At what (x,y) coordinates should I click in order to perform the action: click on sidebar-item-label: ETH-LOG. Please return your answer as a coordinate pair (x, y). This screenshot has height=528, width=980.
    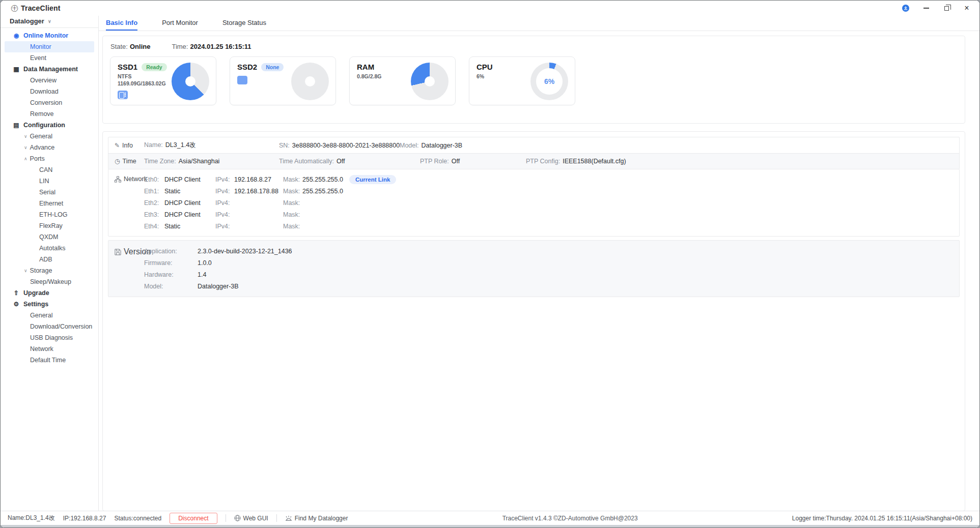
    Looking at the image, I should click on (53, 215).